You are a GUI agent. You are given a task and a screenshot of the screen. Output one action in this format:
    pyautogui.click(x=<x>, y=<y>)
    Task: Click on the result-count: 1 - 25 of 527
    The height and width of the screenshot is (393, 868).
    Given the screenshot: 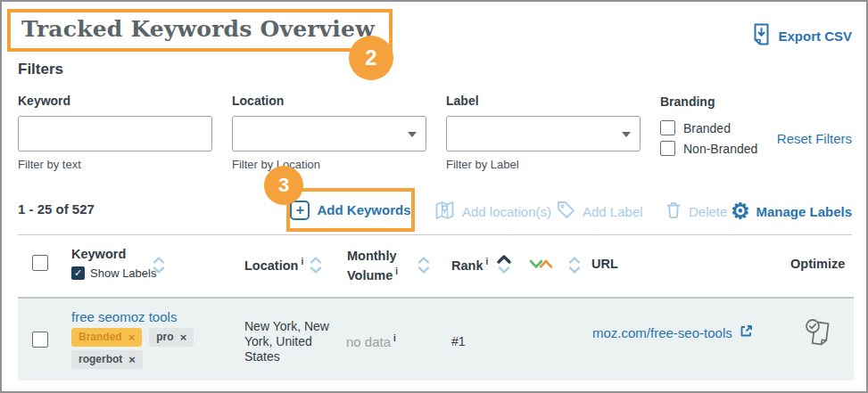 What is the action you would take?
    pyautogui.click(x=56, y=209)
    